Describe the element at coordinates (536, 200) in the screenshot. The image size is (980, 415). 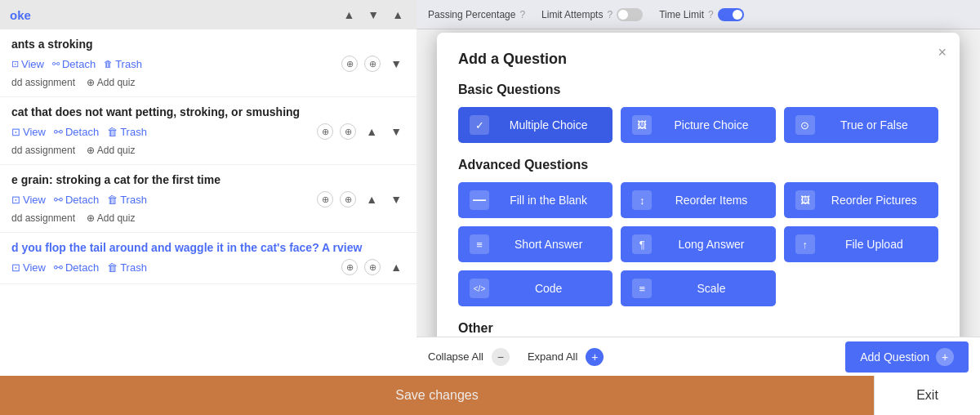
I see `fill-in-blank-button: — Fill in the Blank` at that location.